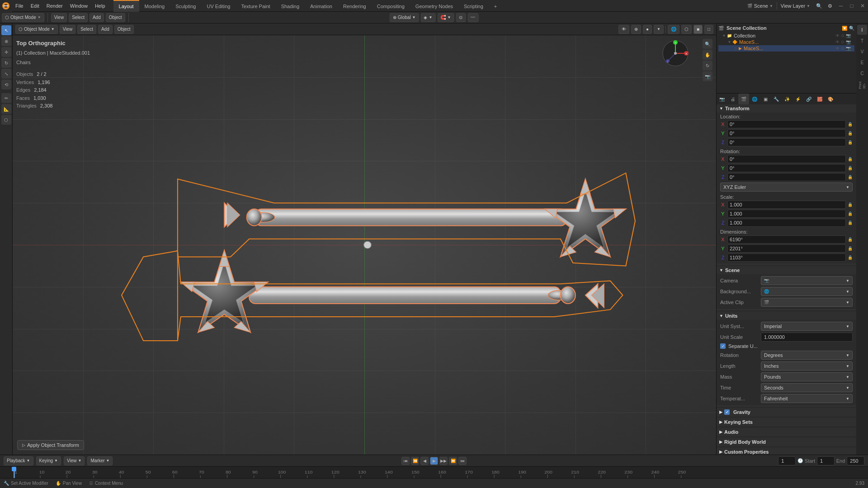  What do you see at coordinates (68, 29) in the screenshot?
I see `vp-view: View` at bounding box center [68, 29].